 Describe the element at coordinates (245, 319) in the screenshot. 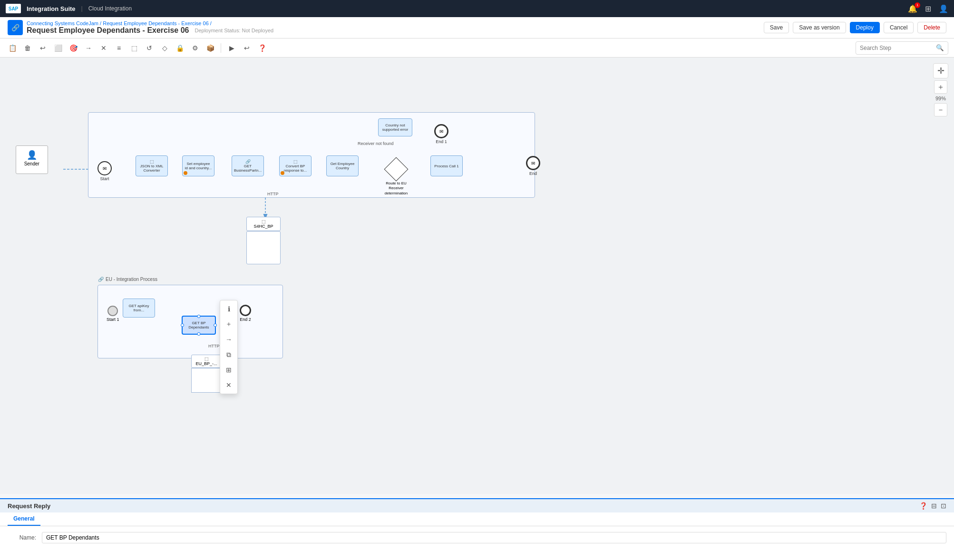

I see `eu-end2-label: End 2` at that location.